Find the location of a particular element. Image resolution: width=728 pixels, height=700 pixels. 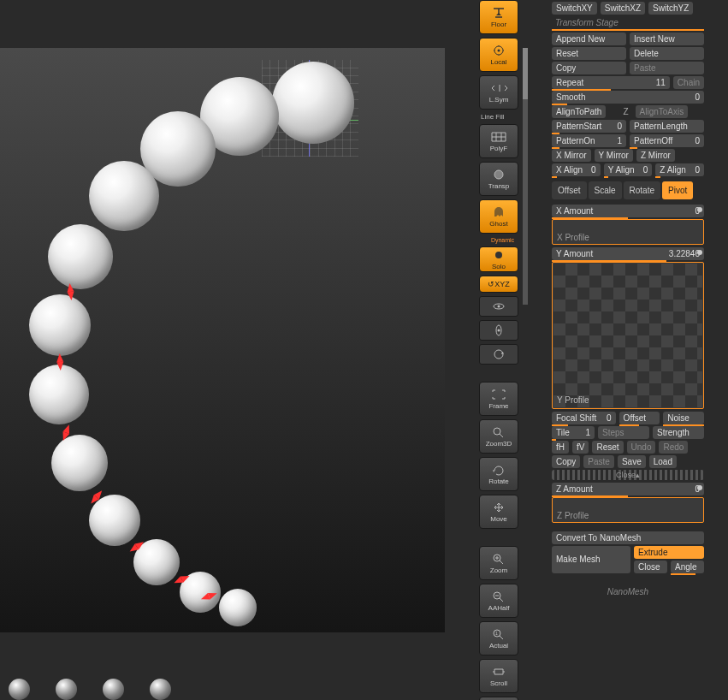

pivot-tab: Pivot is located at coordinates (678, 190).